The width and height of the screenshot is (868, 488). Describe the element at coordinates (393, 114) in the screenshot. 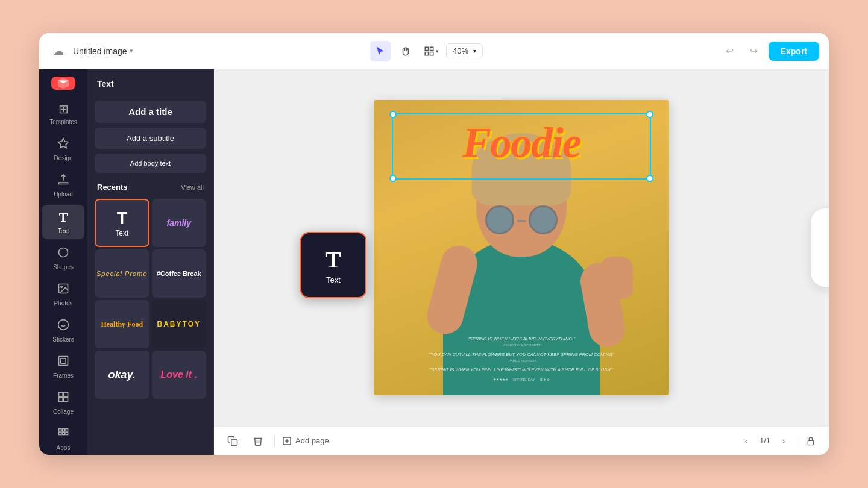

I see `selection-handle-tl` at that location.